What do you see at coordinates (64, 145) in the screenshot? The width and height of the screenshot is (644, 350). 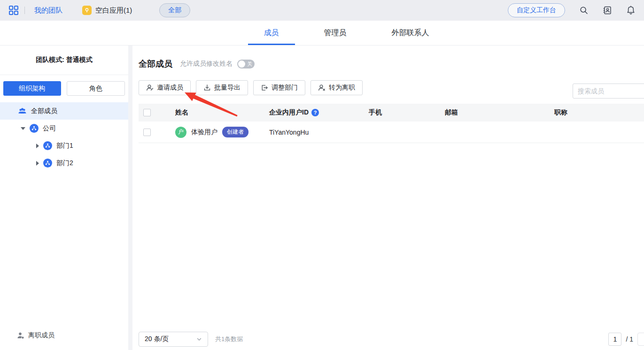 I see `tree-item-dept1: 部门1` at bounding box center [64, 145].